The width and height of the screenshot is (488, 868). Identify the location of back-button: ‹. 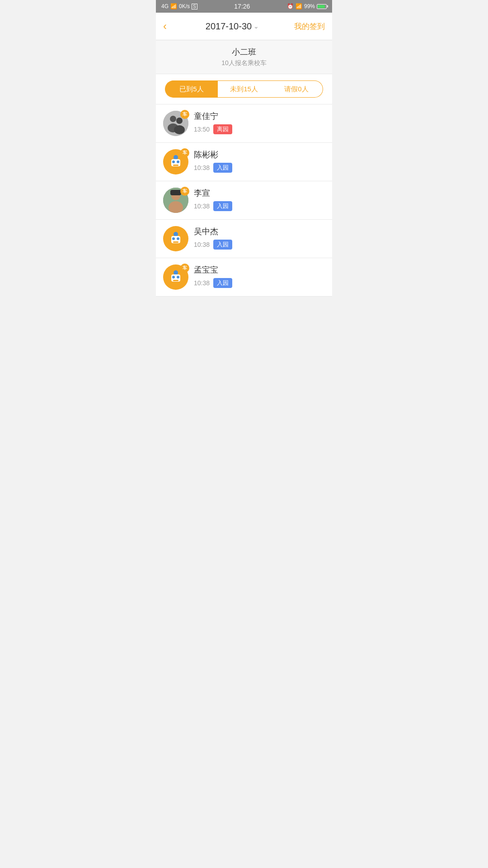
(167, 26).